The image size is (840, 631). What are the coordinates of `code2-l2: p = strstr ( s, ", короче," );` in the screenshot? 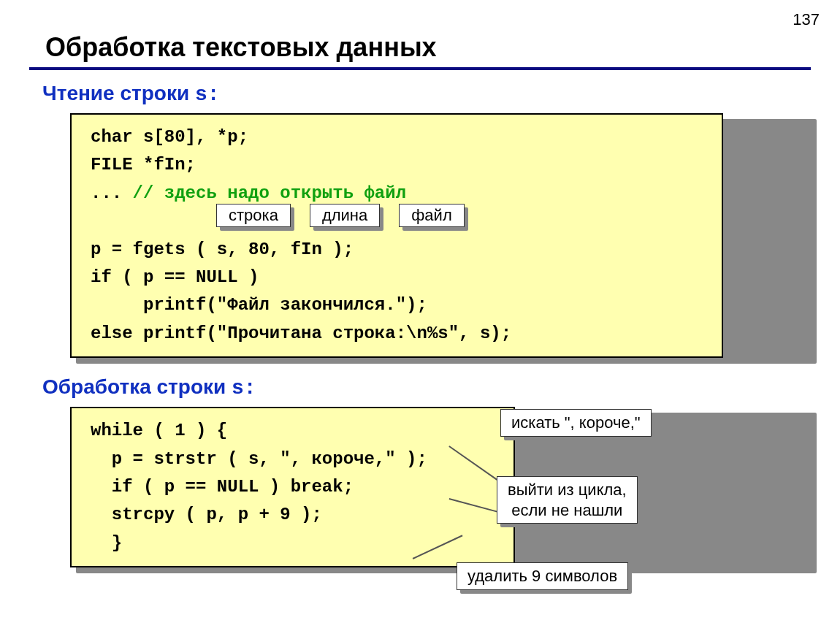 It's located at (259, 459).